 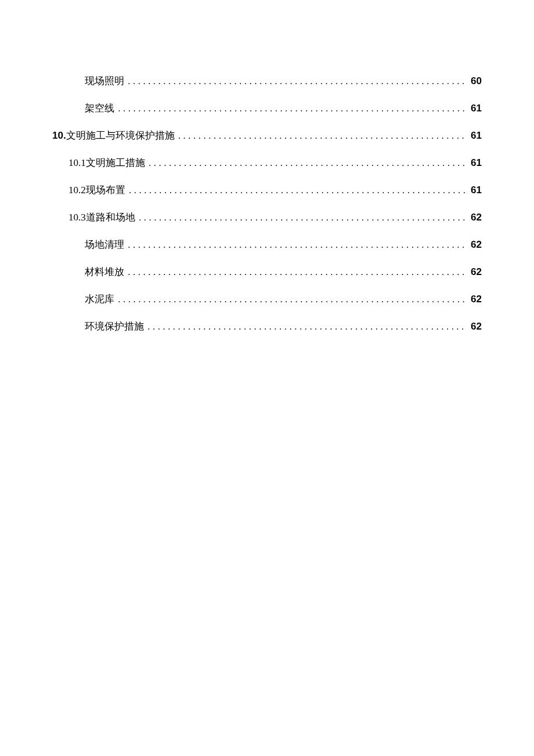 What do you see at coordinates (267, 108) in the screenshot?
I see `toc-entry: 架空线 ....................................…` at bounding box center [267, 108].